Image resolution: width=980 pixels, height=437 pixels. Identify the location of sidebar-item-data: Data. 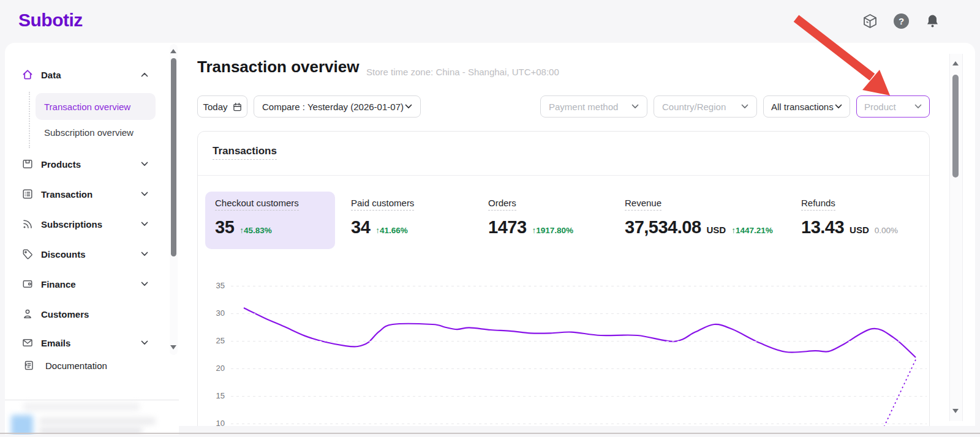
(85, 75).